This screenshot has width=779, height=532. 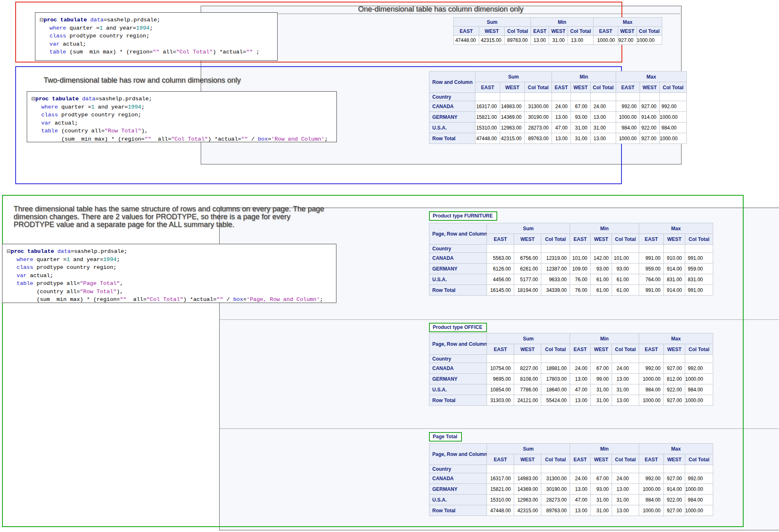 I want to click on table-cell: 47448.00, so click(x=501, y=511).